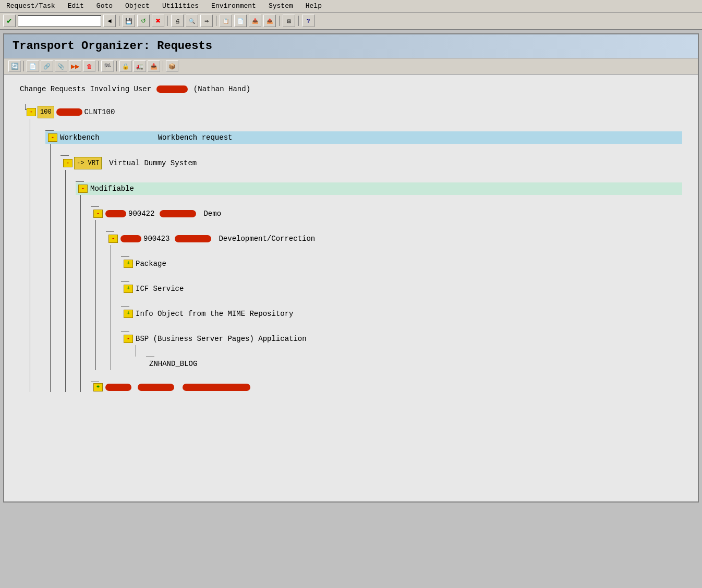  Describe the element at coordinates (160, 289) in the screenshot. I see `icf-label: ICF Service` at that location.